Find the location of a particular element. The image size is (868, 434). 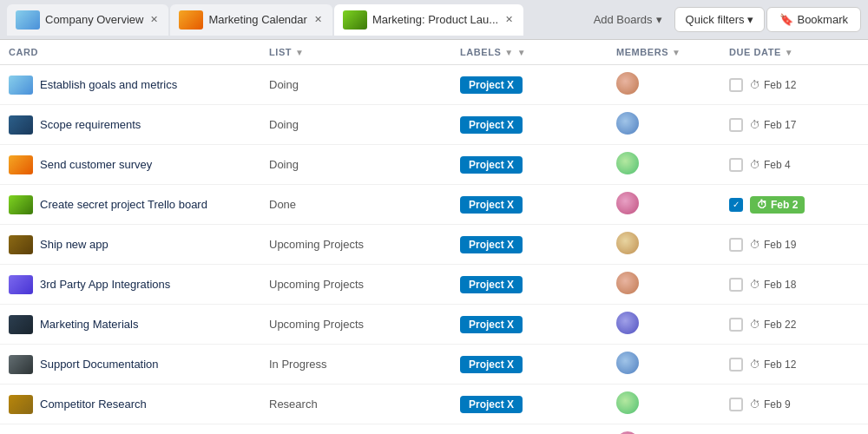

list-cell-0: Doing is located at coordinates (356, 85).